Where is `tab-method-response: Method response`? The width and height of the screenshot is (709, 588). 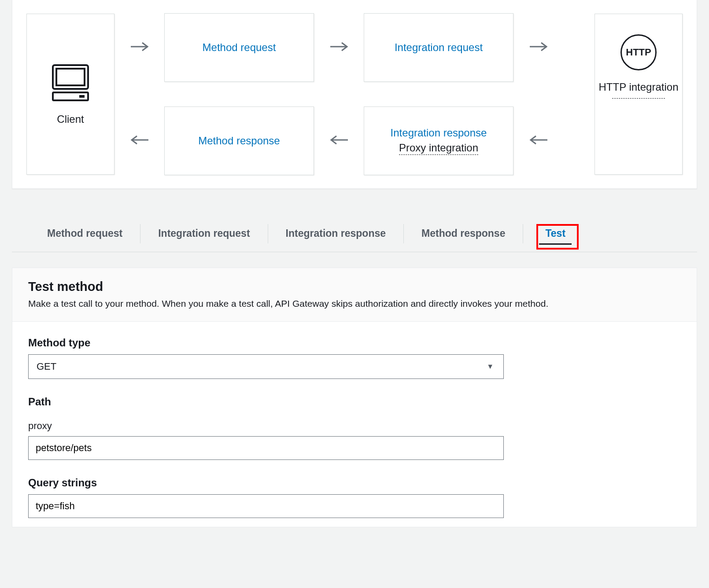 tab-method-response: Method response is located at coordinates (463, 234).